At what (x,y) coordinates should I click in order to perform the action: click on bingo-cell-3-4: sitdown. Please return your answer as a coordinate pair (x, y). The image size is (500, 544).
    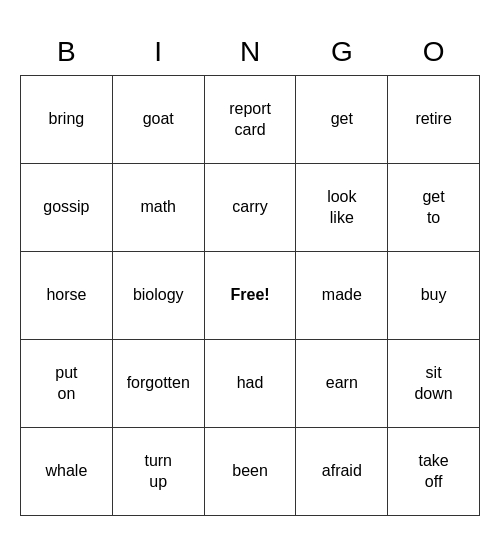
    Looking at the image, I should click on (434, 384).